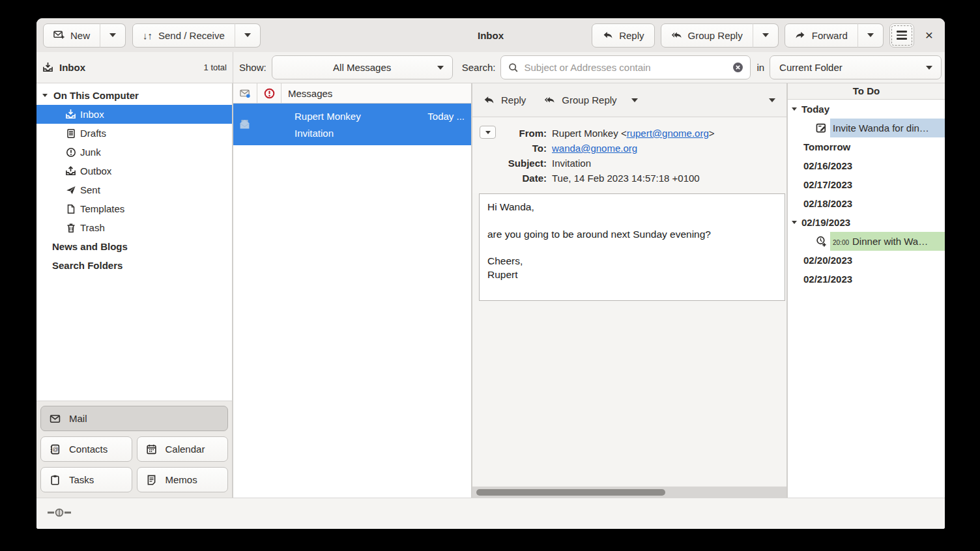  Describe the element at coordinates (377, 93) in the screenshot. I see `messages-column-header: Messages` at that location.